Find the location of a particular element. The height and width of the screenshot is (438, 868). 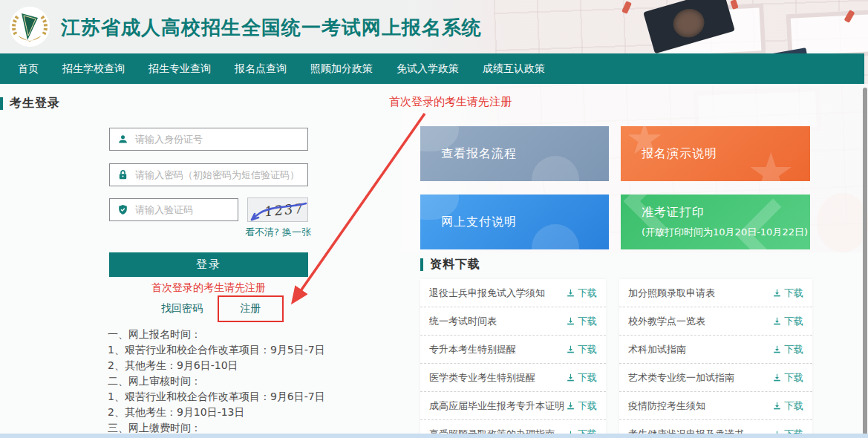

download-row: 专升本考生特别提醒 下载 is located at coordinates (513, 350).